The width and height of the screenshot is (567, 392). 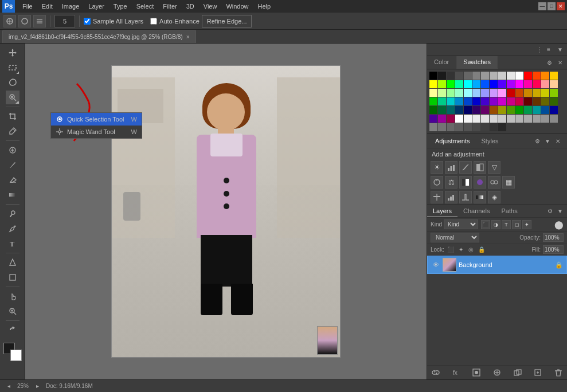 What do you see at coordinates (455, 237) in the screenshot?
I see `blend-mode-select: Normal` at bounding box center [455, 237].